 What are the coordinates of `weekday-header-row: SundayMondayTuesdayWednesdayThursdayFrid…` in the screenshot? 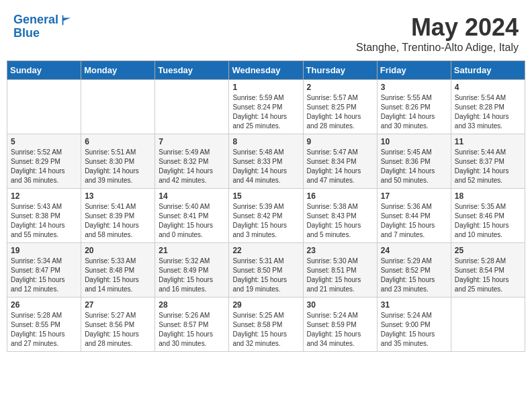 It's located at (266, 71).